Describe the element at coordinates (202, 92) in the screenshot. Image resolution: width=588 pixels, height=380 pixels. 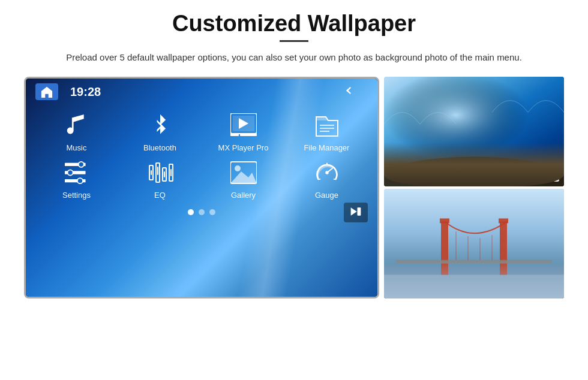
I see `car-header: 19:28` at that location.